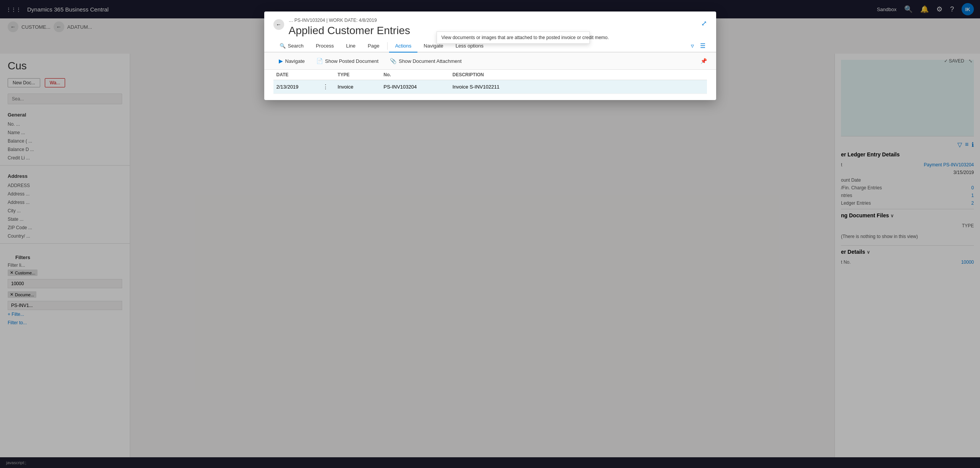 The image size is (980, 468). I want to click on cell-date: 2/13/2019, so click(296, 87).